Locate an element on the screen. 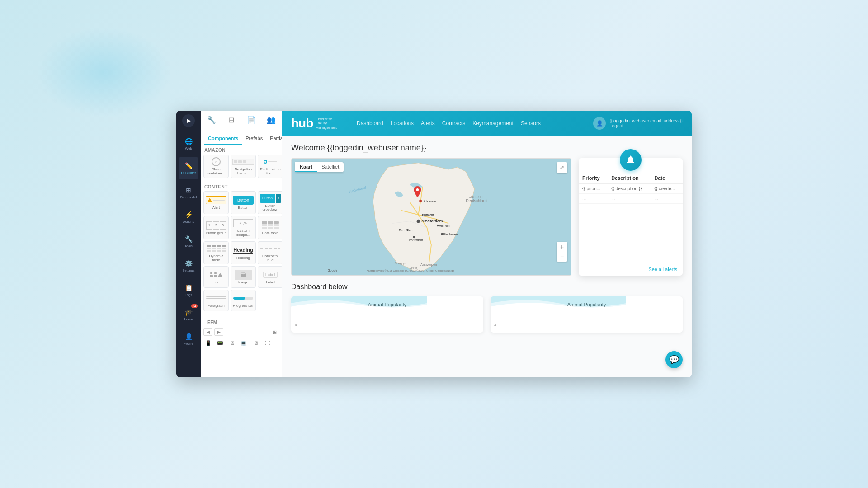 The height and width of the screenshot is (488, 868). dashboard-title: Dashboard below is located at coordinates (487, 287).